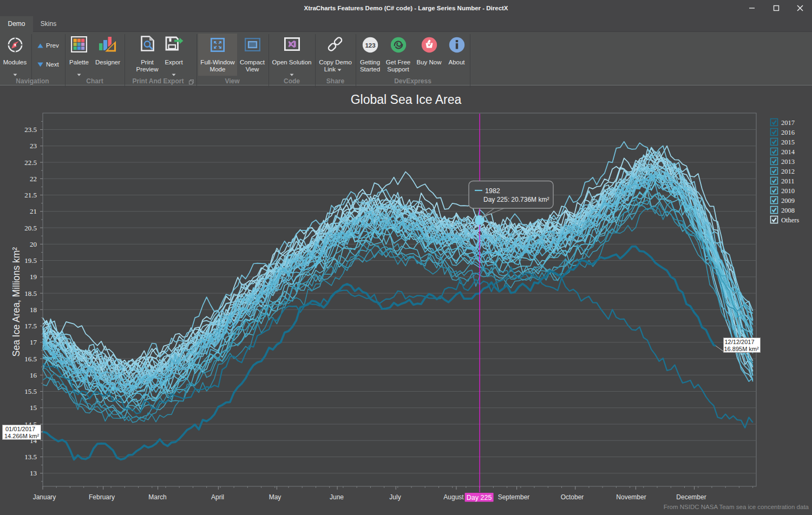  Describe the element at coordinates (218, 497) in the screenshot. I see `svg-text: April` at that location.